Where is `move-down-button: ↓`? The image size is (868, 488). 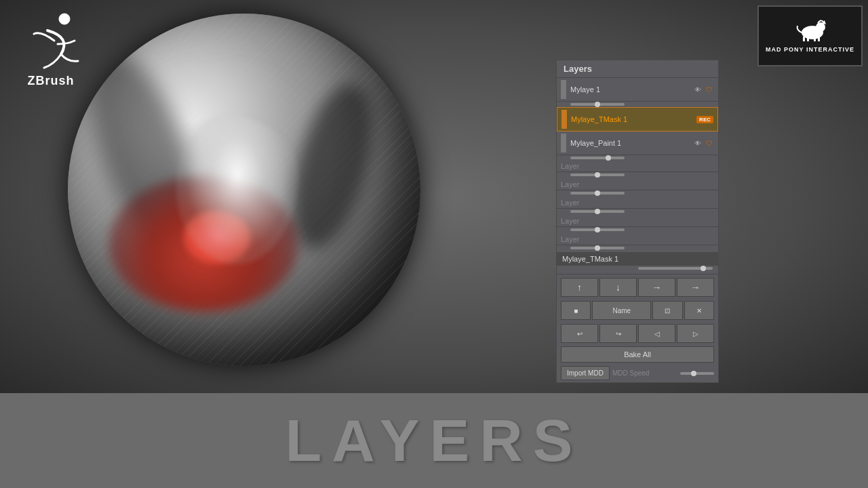
move-down-button: ↓ is located at coordinates (618, 287).